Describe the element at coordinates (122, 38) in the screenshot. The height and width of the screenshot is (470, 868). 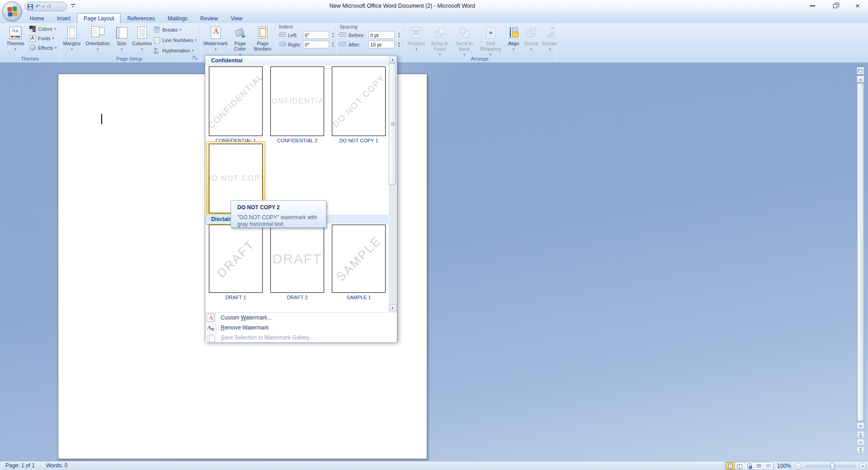
I see `size-button: Size ▾` at that location.